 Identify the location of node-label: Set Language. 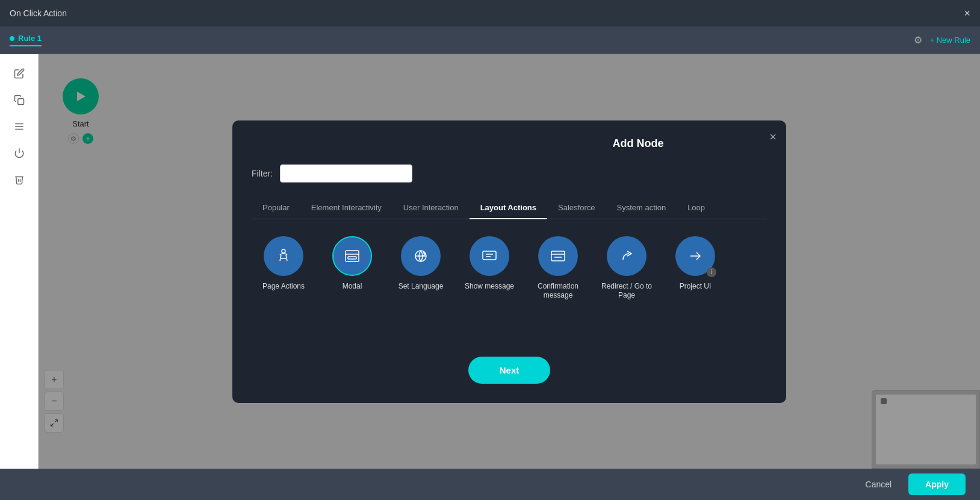
(421, 287).